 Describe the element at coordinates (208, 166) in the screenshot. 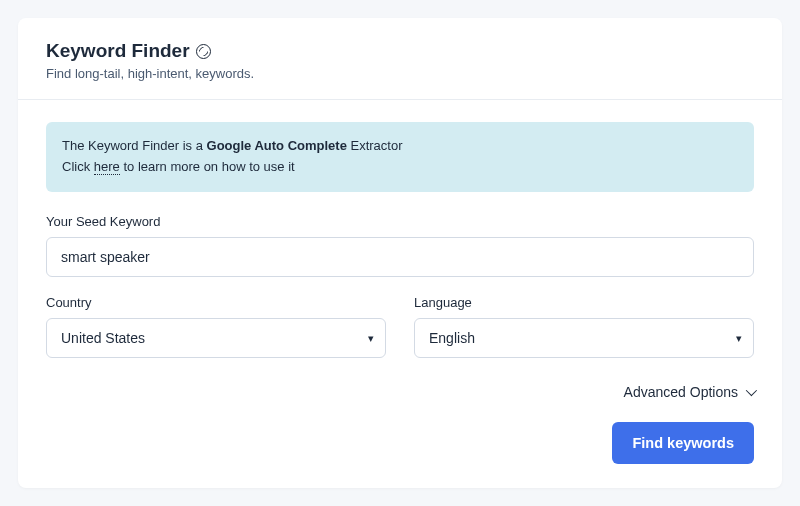

I see `info-text: to learn more on how to use it` at that location.